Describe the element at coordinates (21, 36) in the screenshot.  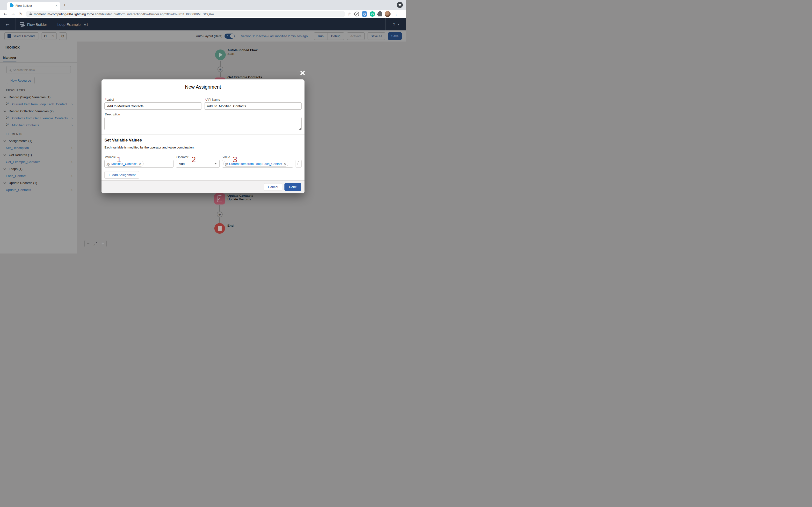
I see `select-elements-button: Select Elements` at that location.